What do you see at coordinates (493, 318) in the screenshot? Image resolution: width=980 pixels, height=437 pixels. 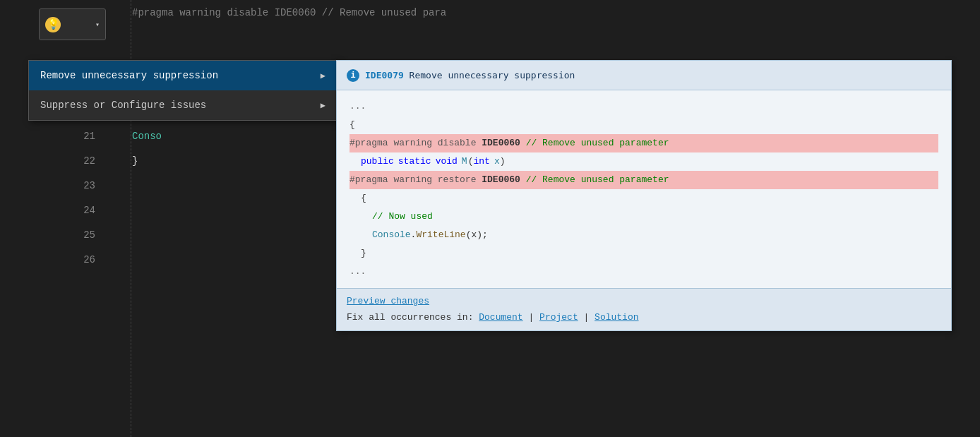 I see `fix-all-text: Fix all occurrences in: Document | Proje…` at bounding box center [493, 318].